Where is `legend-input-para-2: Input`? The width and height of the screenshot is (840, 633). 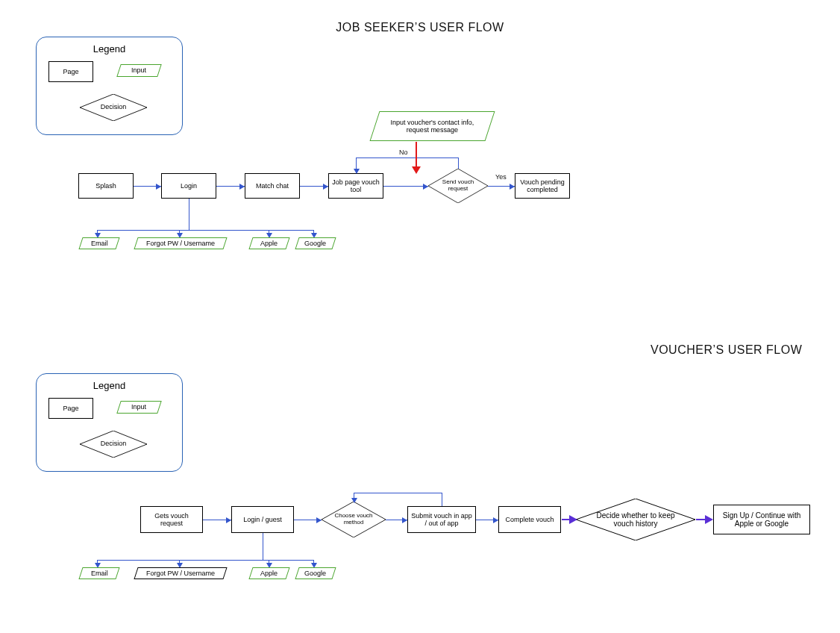
legend-input-para-2: Input is located at coordinates (139, 408).